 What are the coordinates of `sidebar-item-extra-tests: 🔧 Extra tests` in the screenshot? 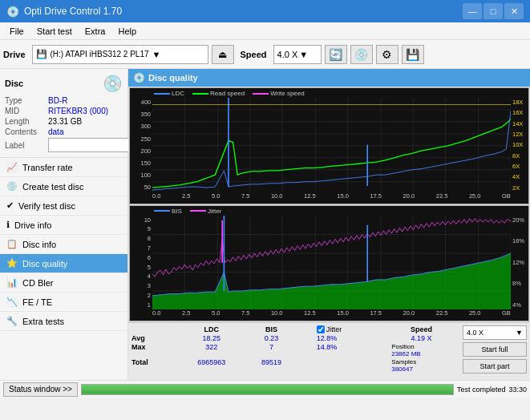 It's located at (64, 321).